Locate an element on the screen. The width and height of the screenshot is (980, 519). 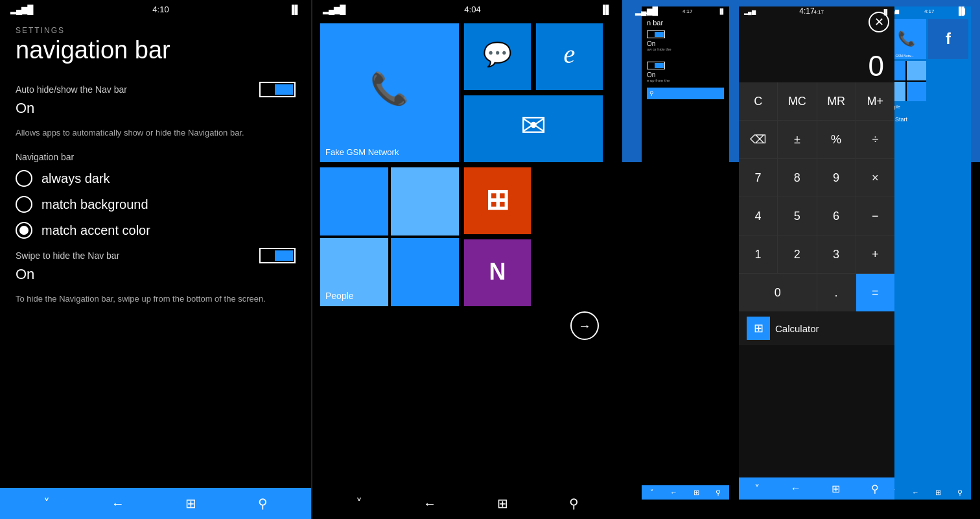
calc-app-label: Calculator is located at coordinates (797, 328).